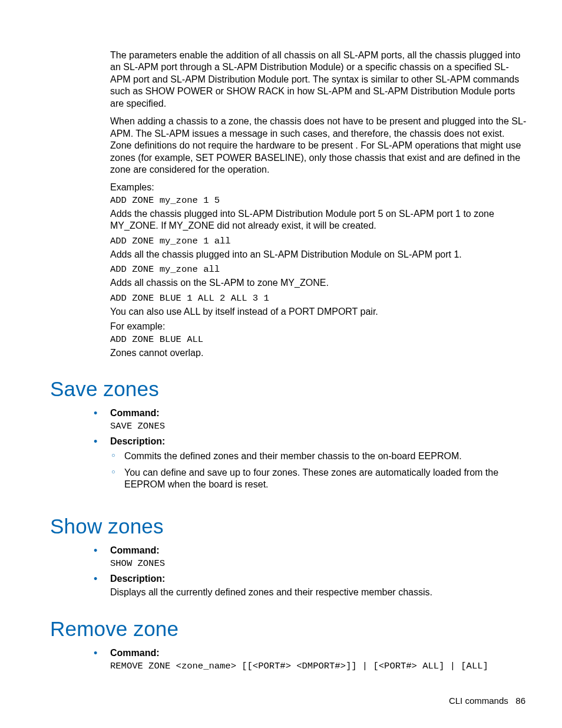 This screenshot has height=728, width=562. I want to click on heading-show-zones: Show zones, so click(289, 526).